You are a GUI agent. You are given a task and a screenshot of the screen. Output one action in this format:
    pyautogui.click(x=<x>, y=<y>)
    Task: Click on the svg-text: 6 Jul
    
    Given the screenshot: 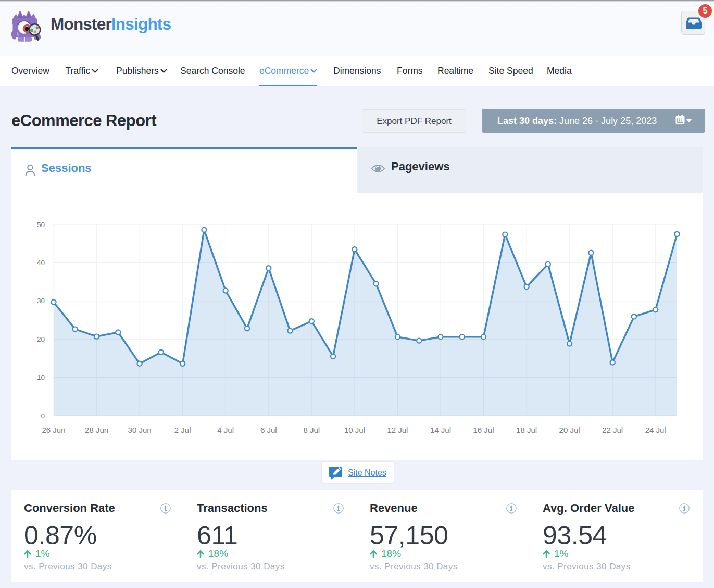 What is the action you would take?
    pyautogui.click(x=269, y=430)
    